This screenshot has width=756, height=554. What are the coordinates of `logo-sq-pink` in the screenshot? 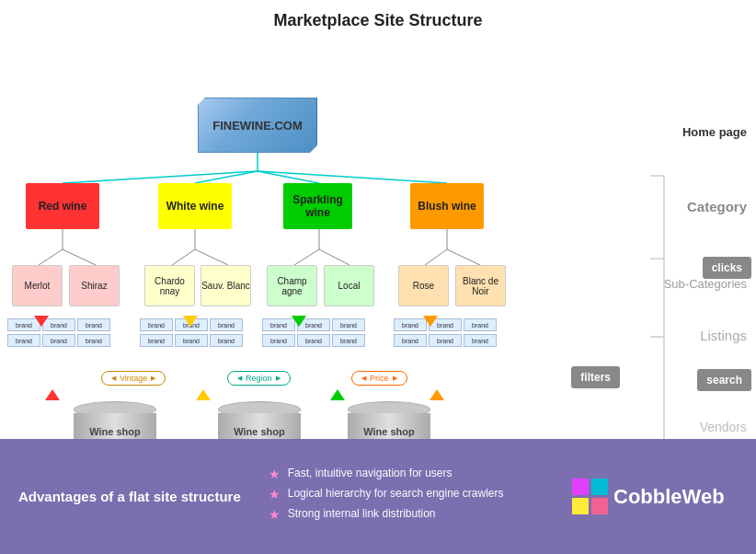 It's located at (600, 506).